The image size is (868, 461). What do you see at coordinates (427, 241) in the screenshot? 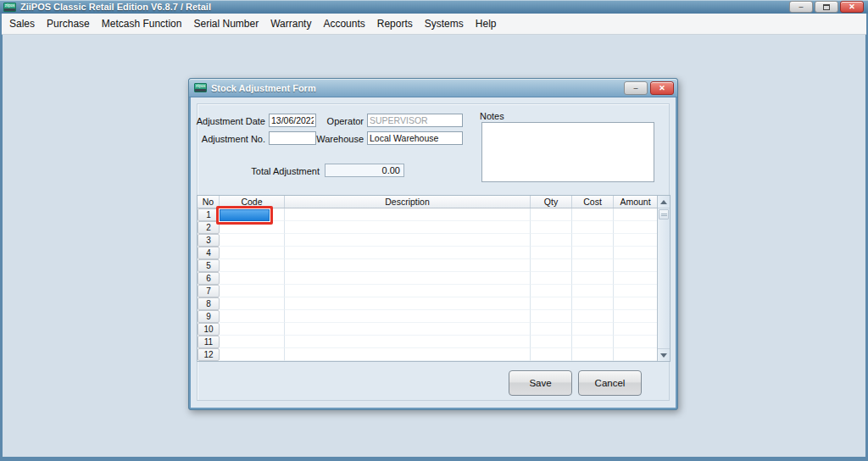
I see `table-row: 3` at bounding box center [427, 241].